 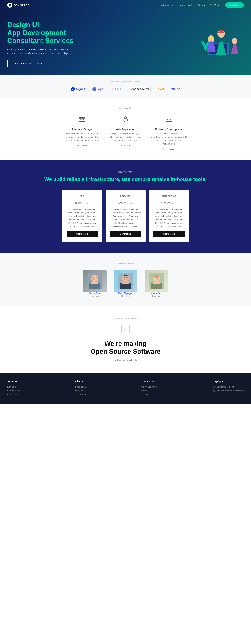 What do you see at coordinates (202, 5) in the screenshot?
I see `nav-links: What we do How we work Pricing Our Team …` at bounding box center [202, 5].